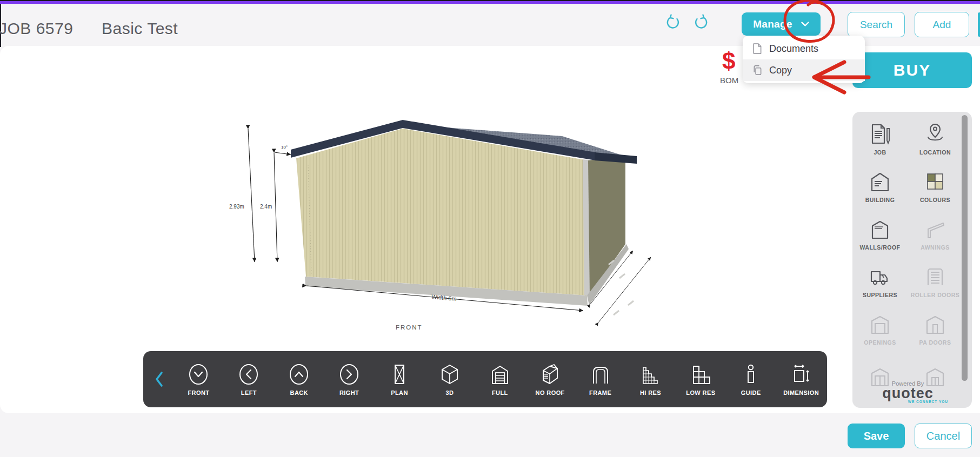  What do you see at coordinates (880, 182) in the screenshot?
I see `building-icon` at bounding box center [880, 182].